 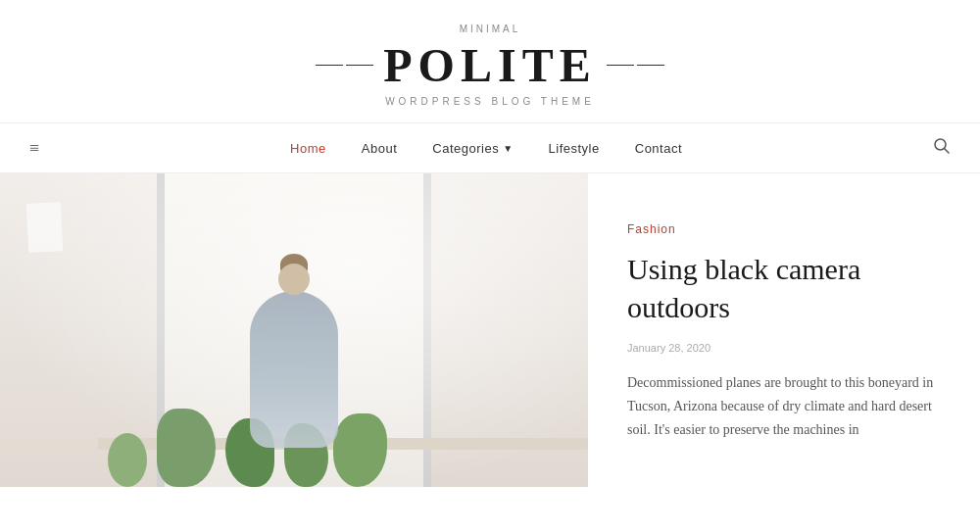 I want to click on search-icon, so click(x=942, y=148).